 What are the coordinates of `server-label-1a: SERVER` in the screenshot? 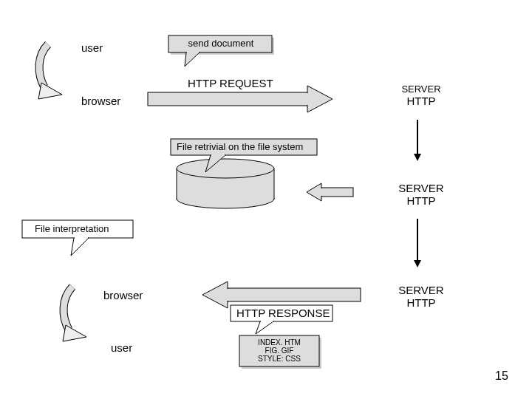 It's located at (421, 89).